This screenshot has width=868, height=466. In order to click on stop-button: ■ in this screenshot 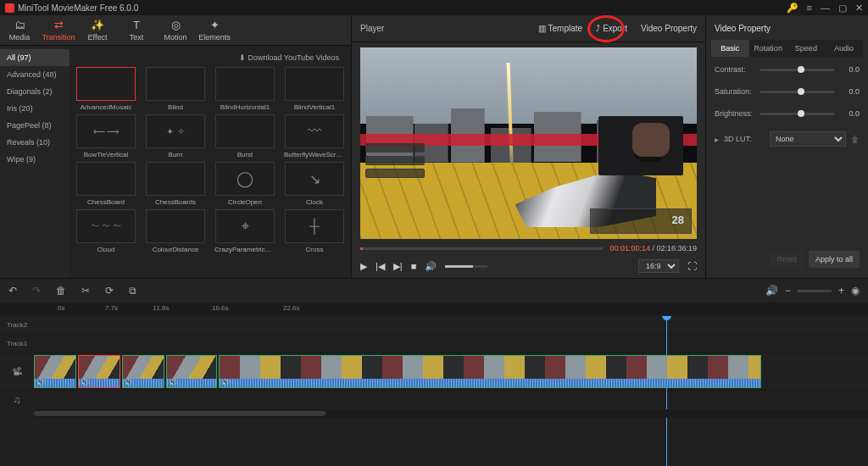, I will do `click(414, 266)`.